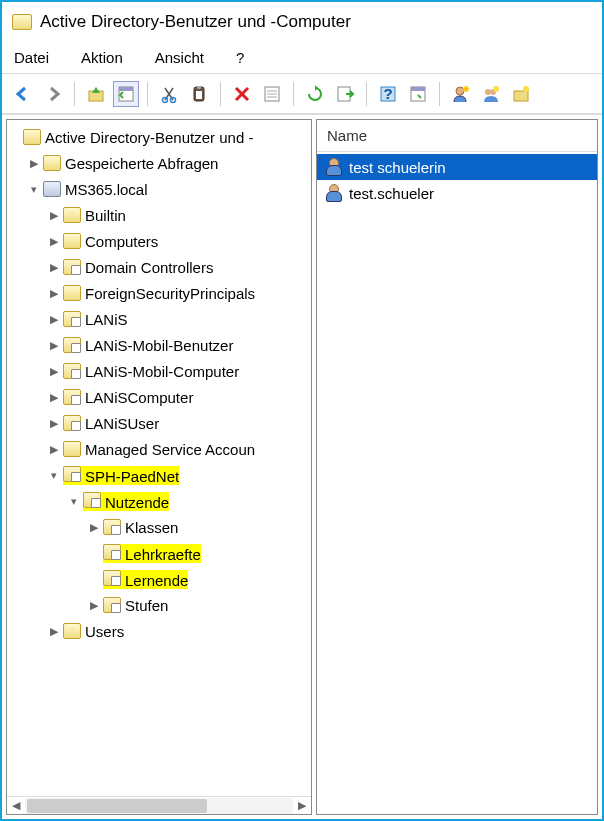 The width and height of the screenshot is (604, 821). Describe the element at coordinates (159, 137) in the screenshot. I see `tree-root: Active Directory-Benutzer und -` at that location.